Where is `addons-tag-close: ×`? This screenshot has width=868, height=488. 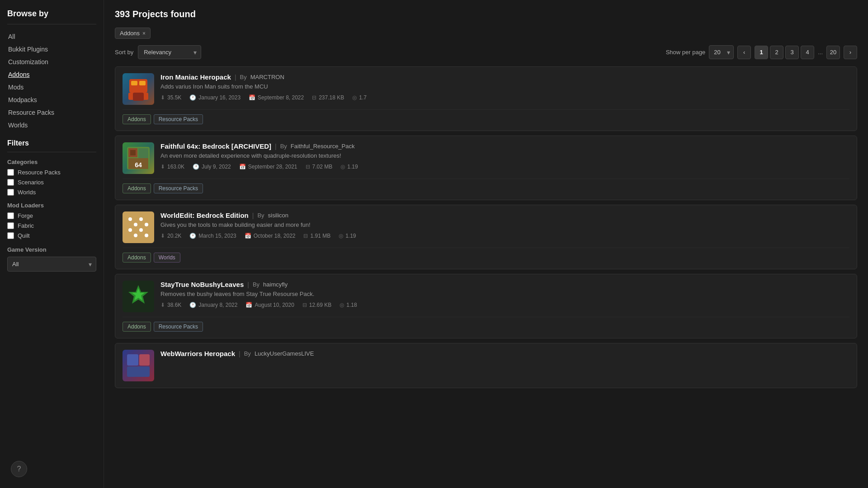 addons-tag-close: × is located at coordinates (144, 33).